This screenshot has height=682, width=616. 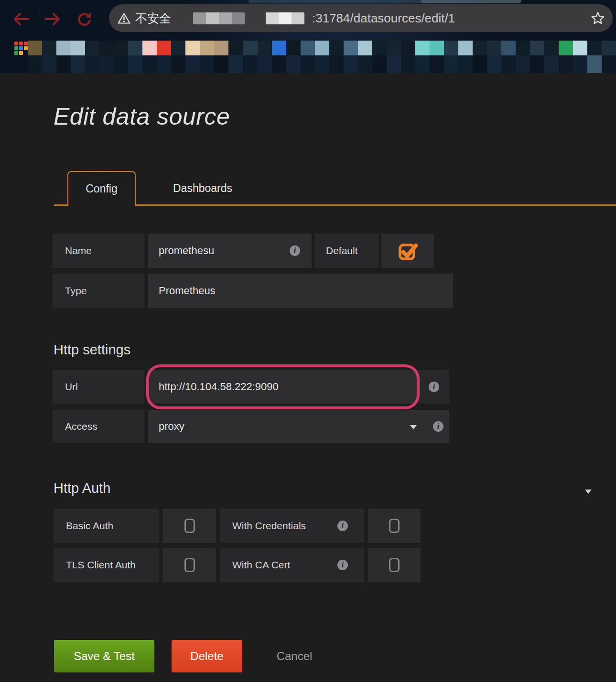 What do you see at coordinates (101, 189) in the screenshot?
I see `tab-config-label: Config` at bounding box center [101, 189].